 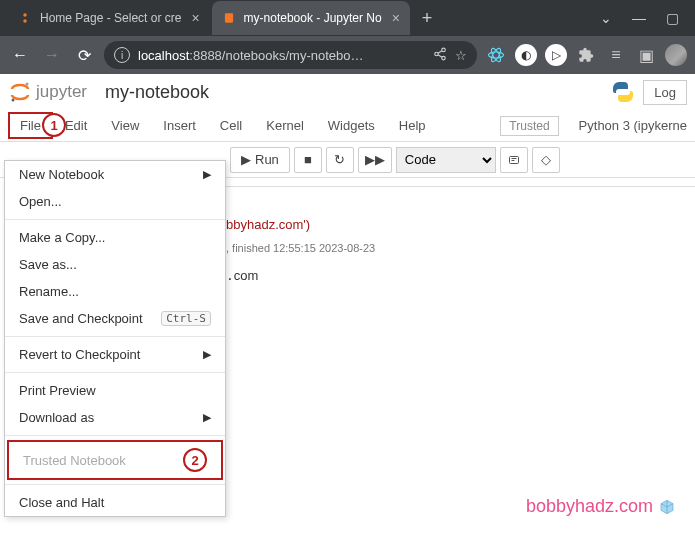 I want to click on jupyter-logo-icon, so click(x=20, y=92).